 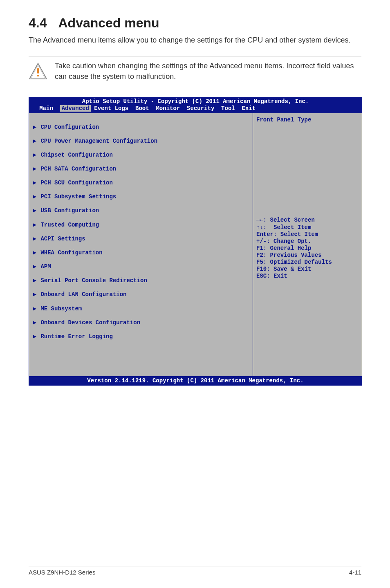 What do you see at coordinates (69, 127) in the screenshot?
I see `menu-item-label: CPU Configuration` at bounding box center [69, 127].